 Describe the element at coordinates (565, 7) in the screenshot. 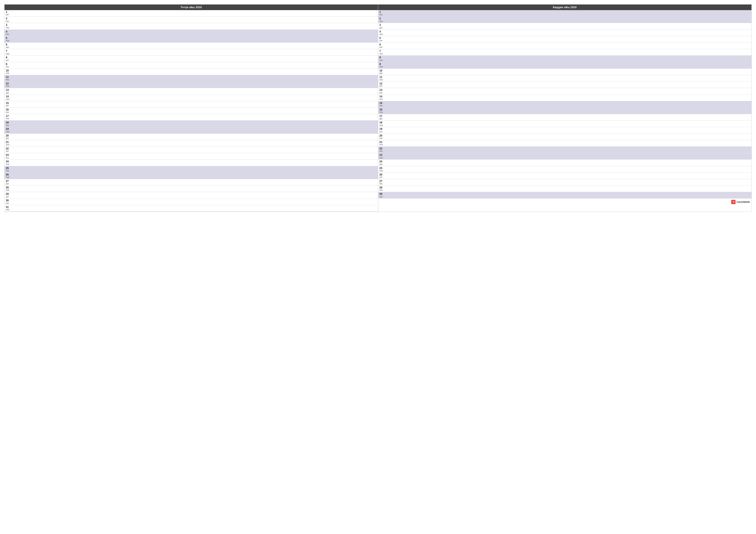

I see `right-calendar-header: Бирдин айы 2020` at that location.